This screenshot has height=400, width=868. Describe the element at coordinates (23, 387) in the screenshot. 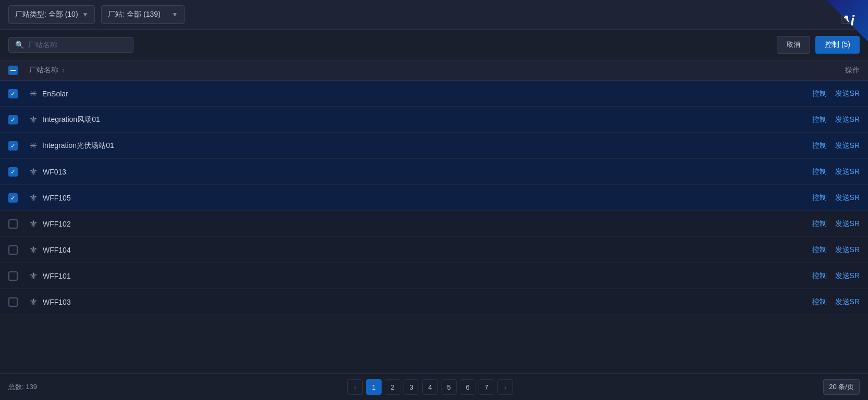

I see `total-count: 总数: 139` at that location.